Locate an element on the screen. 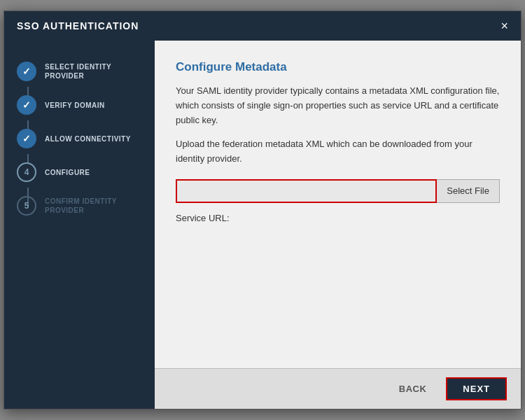  step1-circle: ✓ is located at coordinates (27, 71).